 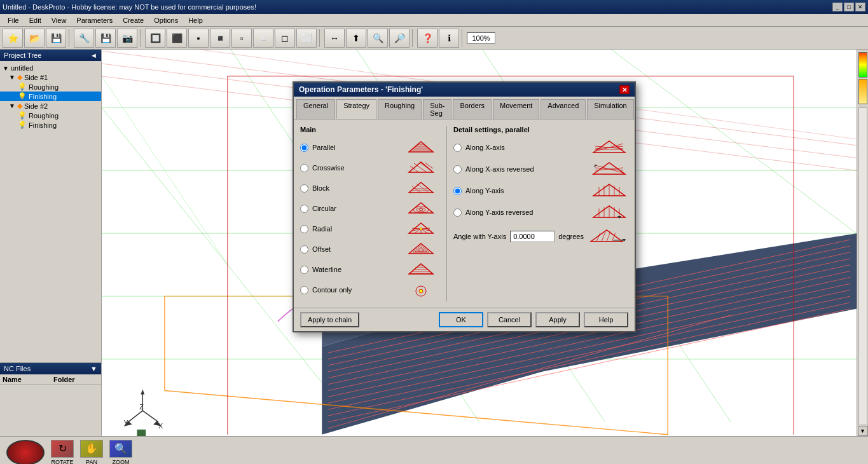 What do you see at coordinates (329, 320) in the screenshot?
I see `apply-to-chain-button: Apply to chain` at bounding box center [329, 320].